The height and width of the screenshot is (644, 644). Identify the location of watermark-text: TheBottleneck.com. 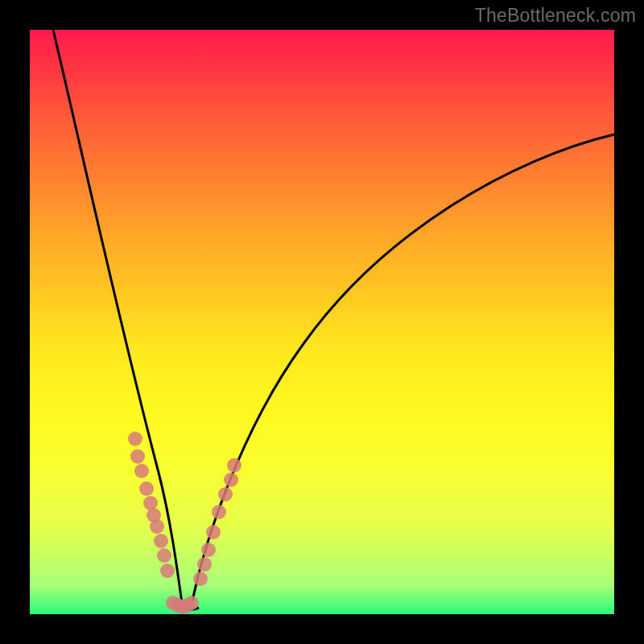
(555, 16).